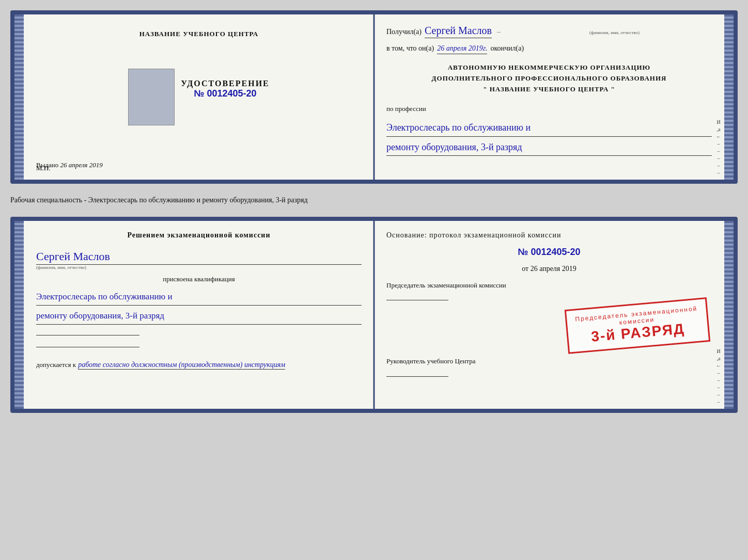 The image size is (748, 560). I want to click on bottom-right-deco-strip, so click(729, 315).